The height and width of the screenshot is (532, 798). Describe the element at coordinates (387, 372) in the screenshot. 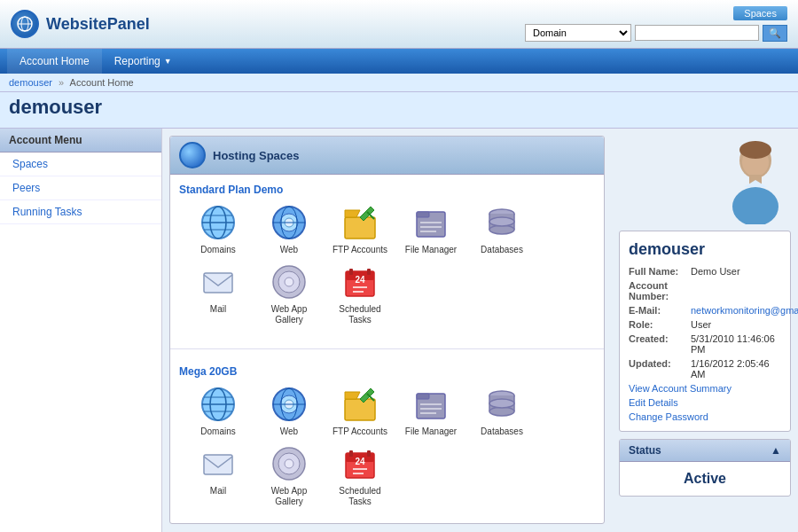

I see `space-title-2: Mega 20GB` at that location.